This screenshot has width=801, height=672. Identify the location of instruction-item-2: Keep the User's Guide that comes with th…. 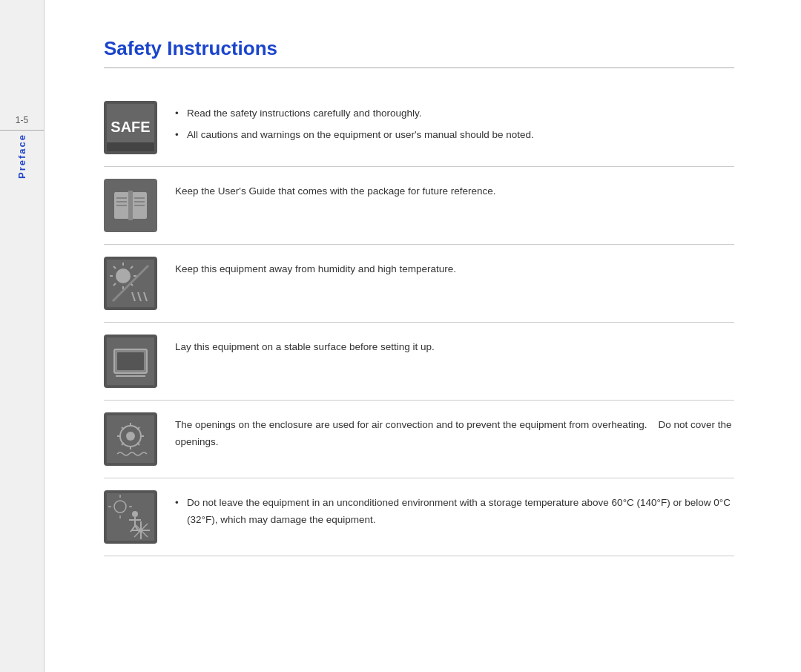
(419, 206).